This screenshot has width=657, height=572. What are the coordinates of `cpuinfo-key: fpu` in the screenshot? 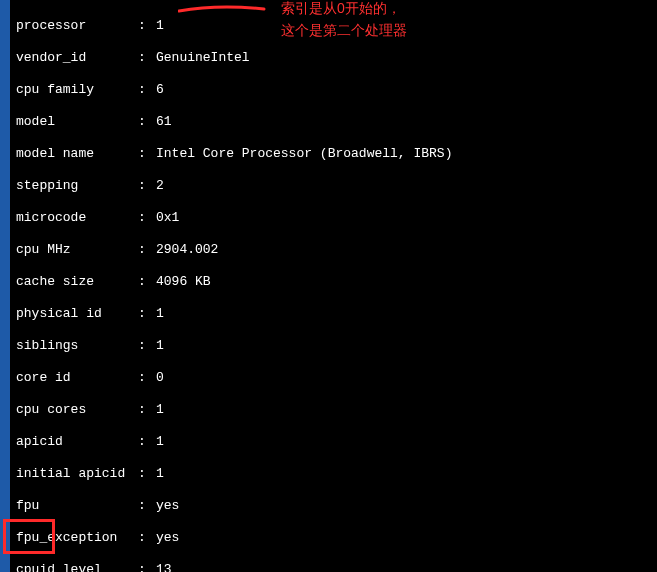 It's located at (77, 506).